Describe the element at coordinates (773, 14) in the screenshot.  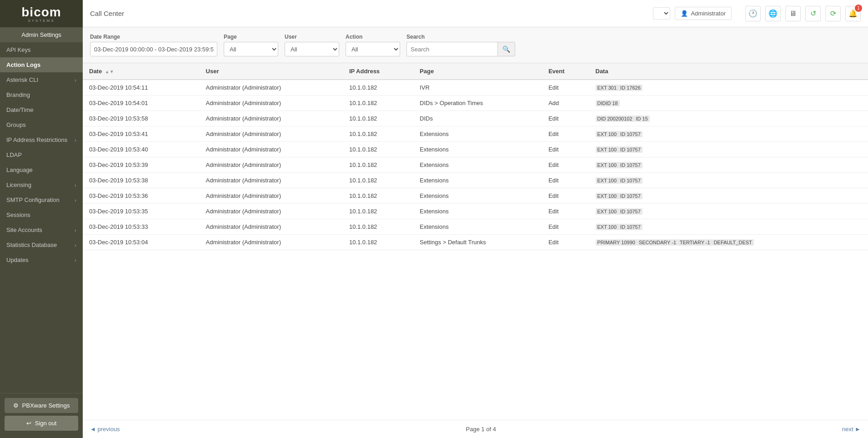
I see `globe-icon-button: 🌐` at that location.